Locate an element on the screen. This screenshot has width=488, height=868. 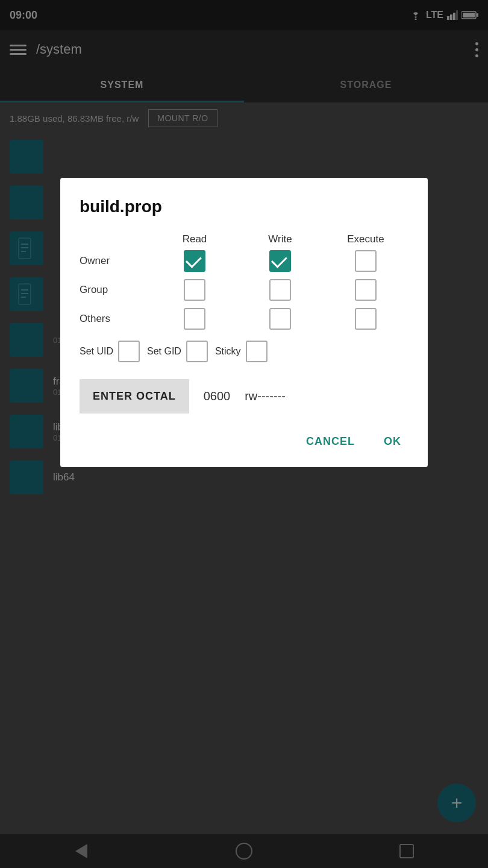
setuid-label: Set UID is located at coordinates (96, 351).